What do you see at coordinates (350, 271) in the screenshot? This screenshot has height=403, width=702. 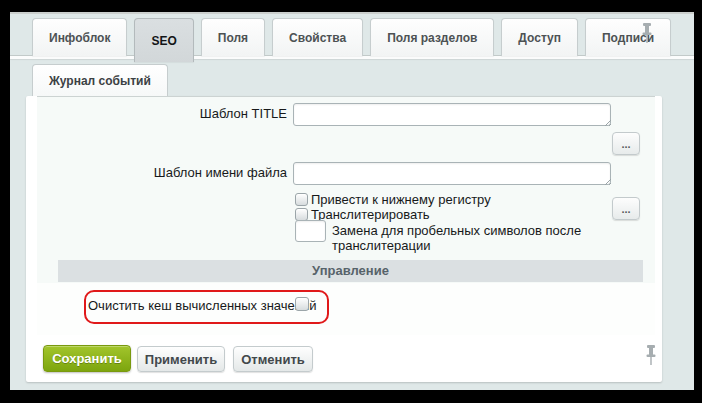 I see `section-header-management: Управление` at bounding box center [350, 271].